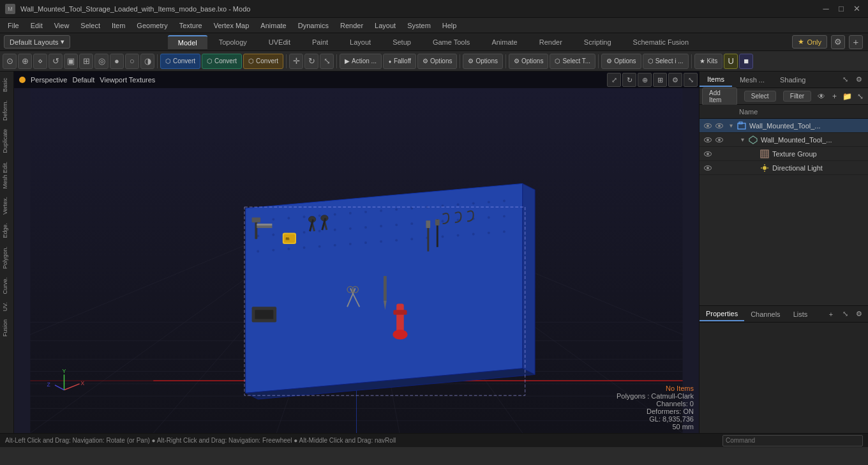 Image resolution: width=868 pixels, height=465 pixels. Describe the element at coordinates (784, 140) in the screenshot. I see `item-row-2: ▾ Wall_Mounted_Tool_...` at that location.